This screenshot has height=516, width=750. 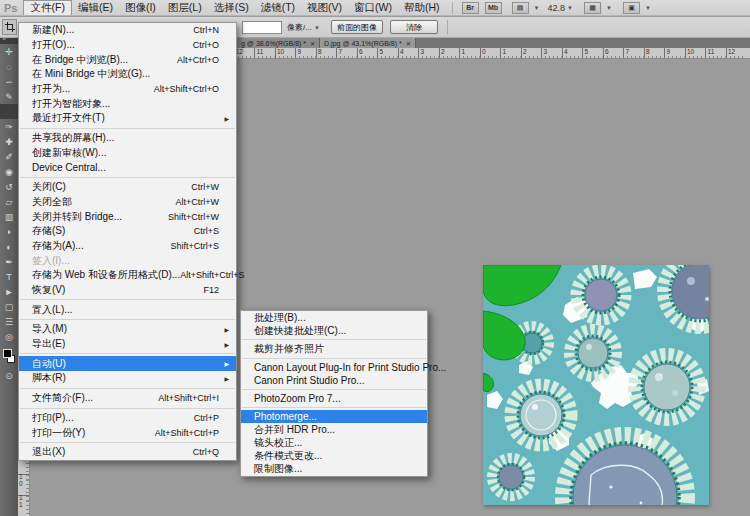 I want to click on arrange-documents-dropdown: ▦ ▼, so click(x=596, y=8).